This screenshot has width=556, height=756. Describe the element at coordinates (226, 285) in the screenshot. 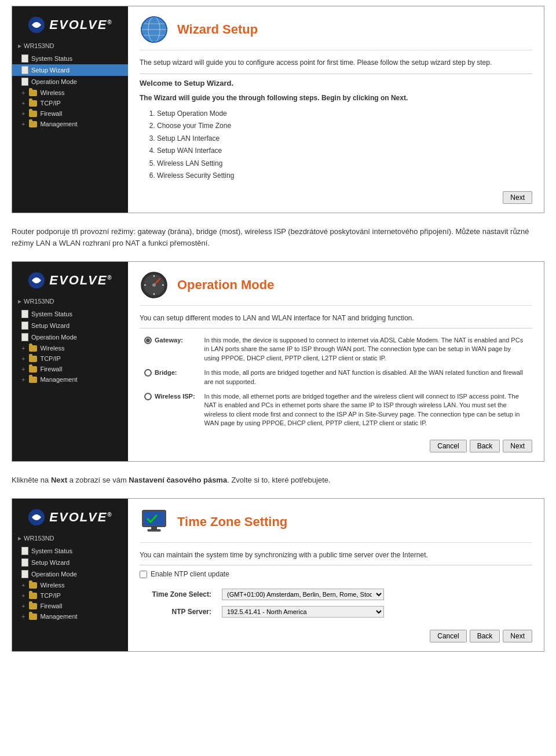

I see `op-mode-title: Operation Mode` at that location.